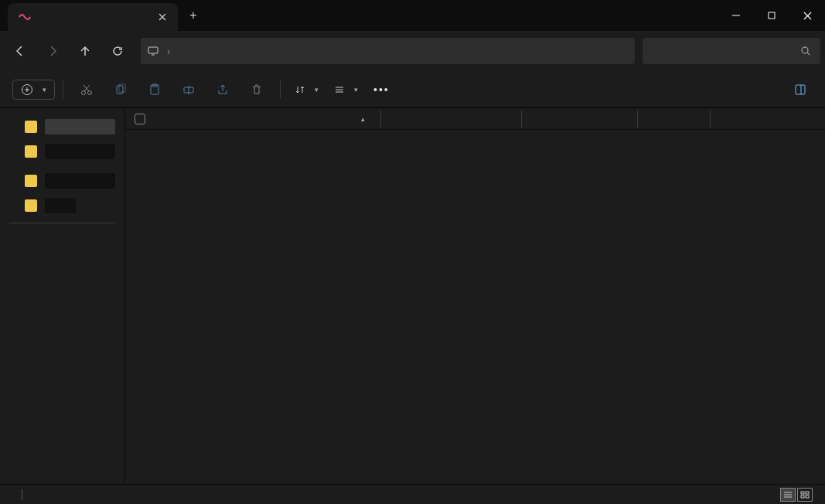 This screenshot has height=504, width=825. What do you see at coordinates (118, 51) in the screenshot?
I see `refresh-button` at bounding box center [118, 51].